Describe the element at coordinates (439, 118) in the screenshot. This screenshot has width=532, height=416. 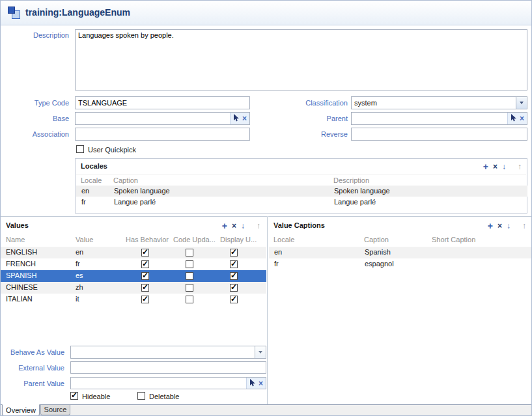
I see `parent-field: ×` at that location.